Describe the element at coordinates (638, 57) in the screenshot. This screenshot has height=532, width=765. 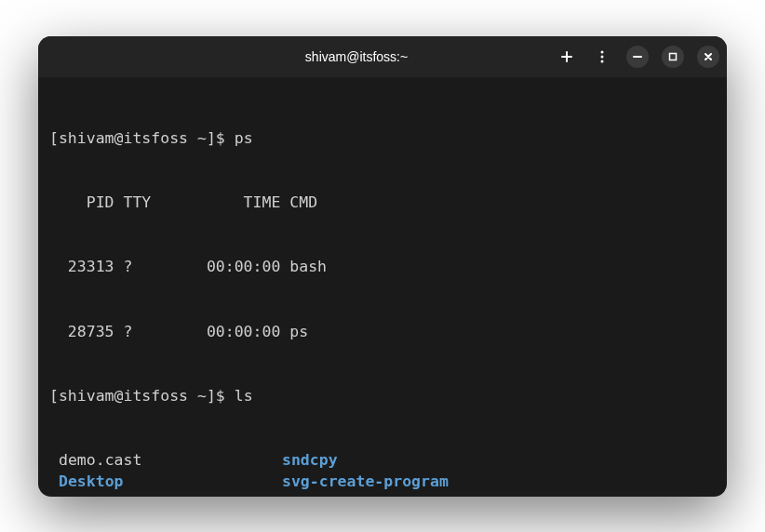
I see `minimize-icon` at that location.